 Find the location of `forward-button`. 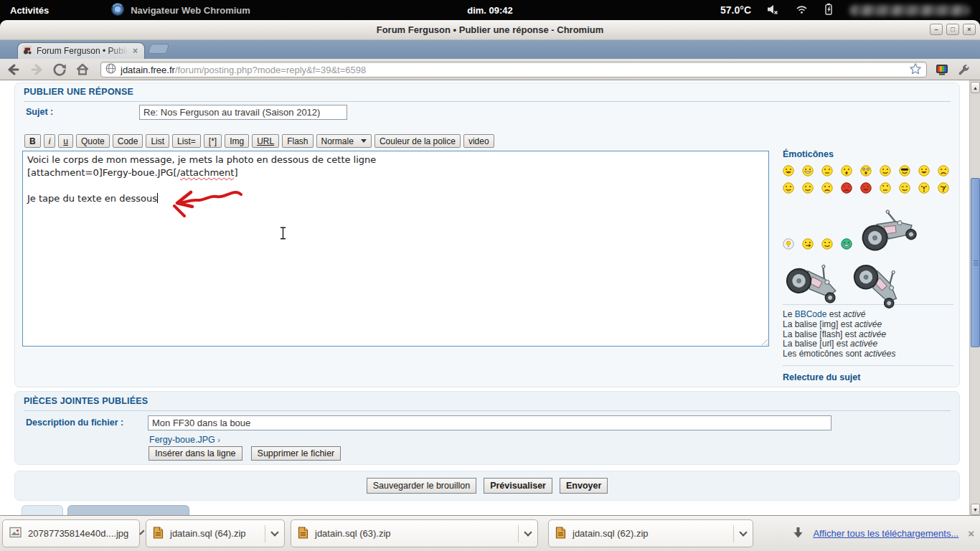

forward-button is located at coordinates (37, 70).